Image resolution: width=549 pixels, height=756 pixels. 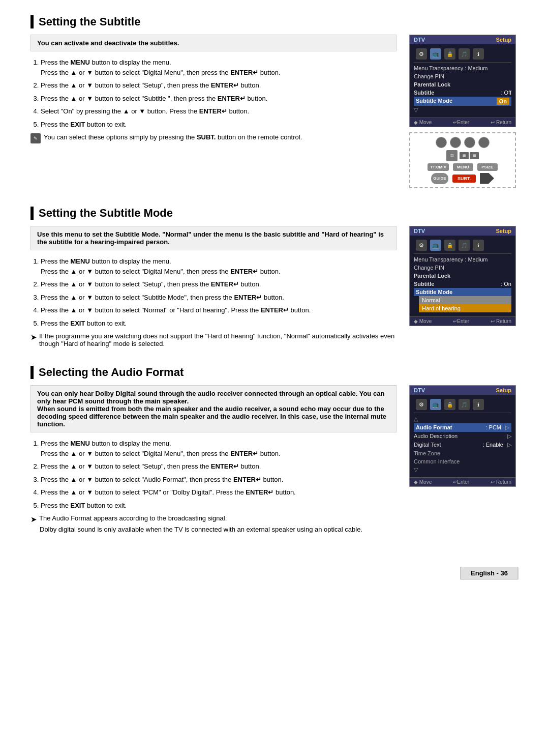 What do you see at coordinates (421, 54) in the screenshot?
I see `tv-icon-1: ⚙` at bounding box center [421, 54].